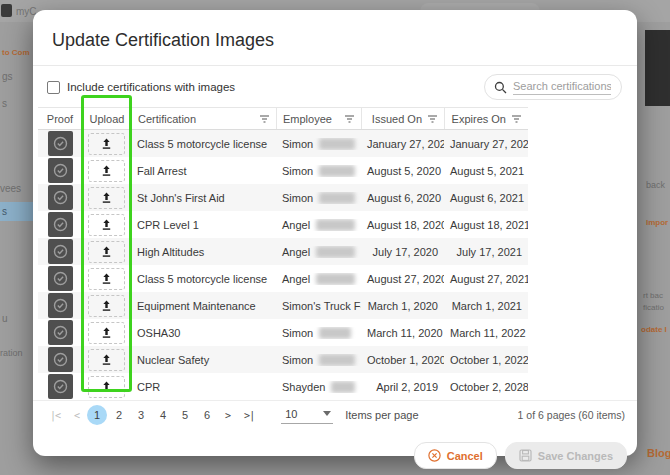  Describe the element at coordinates (204, 225) in the screenshot. I see `certification-cell: CPR Level 1` at that location.